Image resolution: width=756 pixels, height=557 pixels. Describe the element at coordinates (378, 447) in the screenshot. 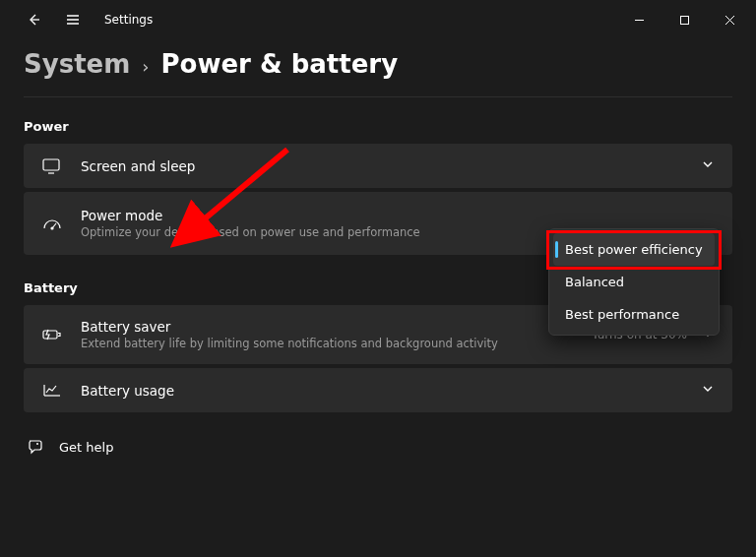

I see `get-help-link: Get help` at that location.